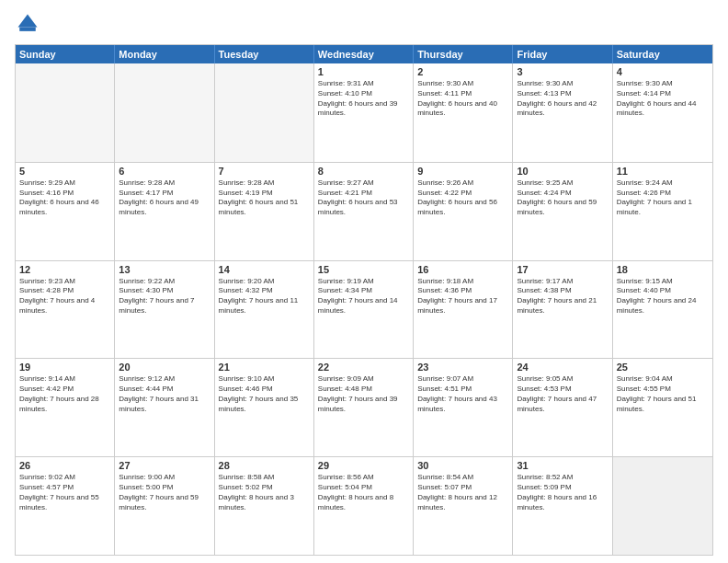 This screenshot has height=563, width=728. Describe the element at coordinates (463, 493) in the screenshot. I see `cell-info: Sunrise: 8:54 AM Sunset: 5:07 PM Dayligh…` at that location.